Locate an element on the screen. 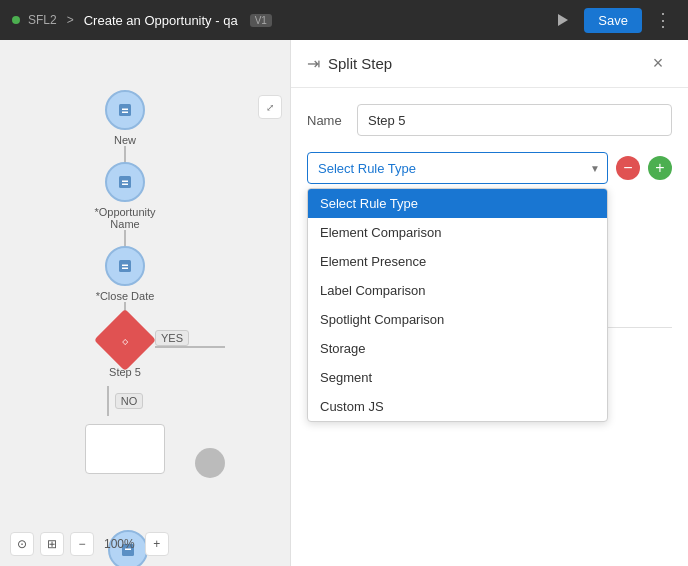 This screenshot has width=688, height=566. rule-select-container: Select Rule Type ▼ Select Rule Type Elem… is located at coordinates (458, 168).